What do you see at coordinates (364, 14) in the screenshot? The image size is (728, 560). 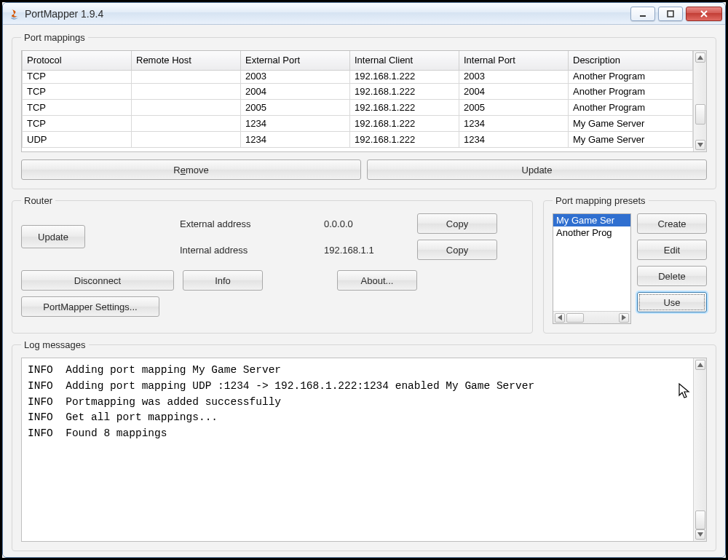 I see `titlebar: PortMapper 1.9.4` at bounding box center [364, 14].